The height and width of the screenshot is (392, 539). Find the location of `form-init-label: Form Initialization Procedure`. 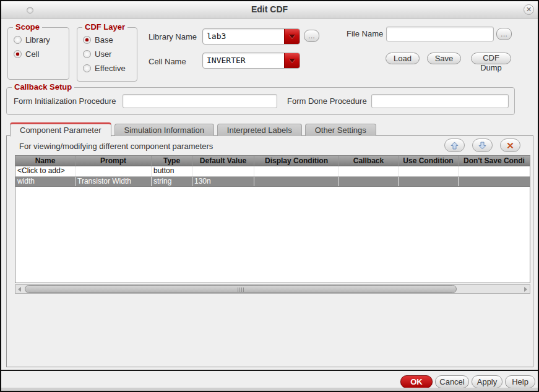

form-init-label: Form Initialization Procedure is located at coordinates (64, 101).